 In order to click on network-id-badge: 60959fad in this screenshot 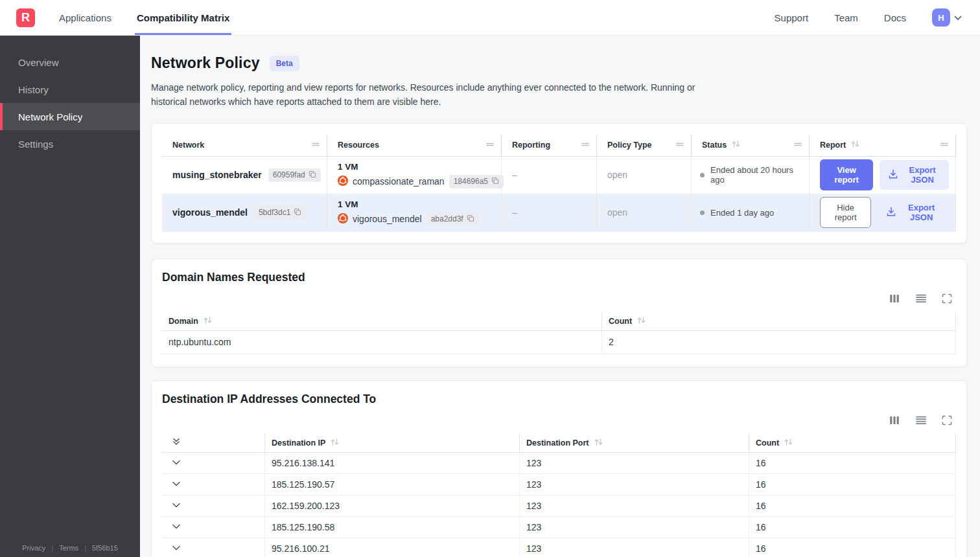, I will do `click(294, 175)`.